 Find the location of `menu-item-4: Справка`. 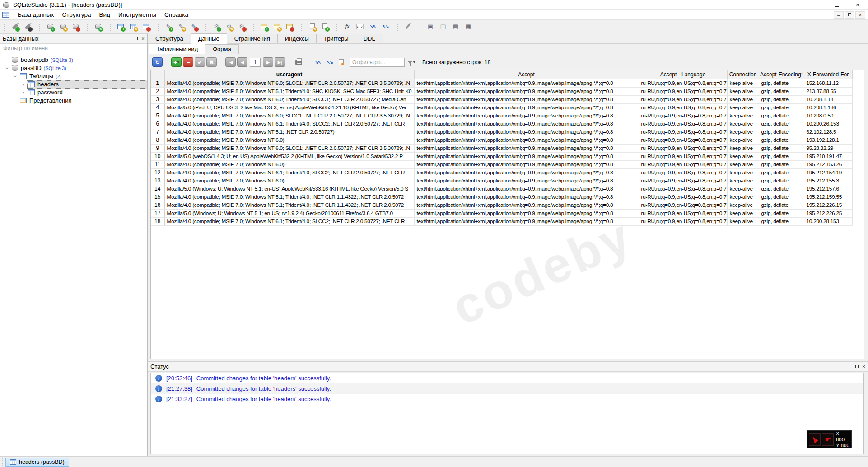

menu-item-4: Справка is located at coordinates (176, 15).